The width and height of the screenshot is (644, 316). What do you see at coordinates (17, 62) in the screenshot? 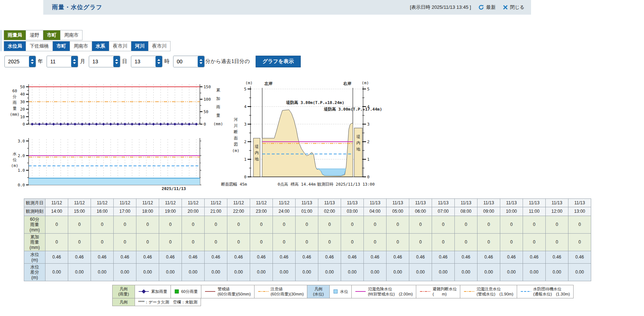
I see `year-input` at bounding box center [17, 62].